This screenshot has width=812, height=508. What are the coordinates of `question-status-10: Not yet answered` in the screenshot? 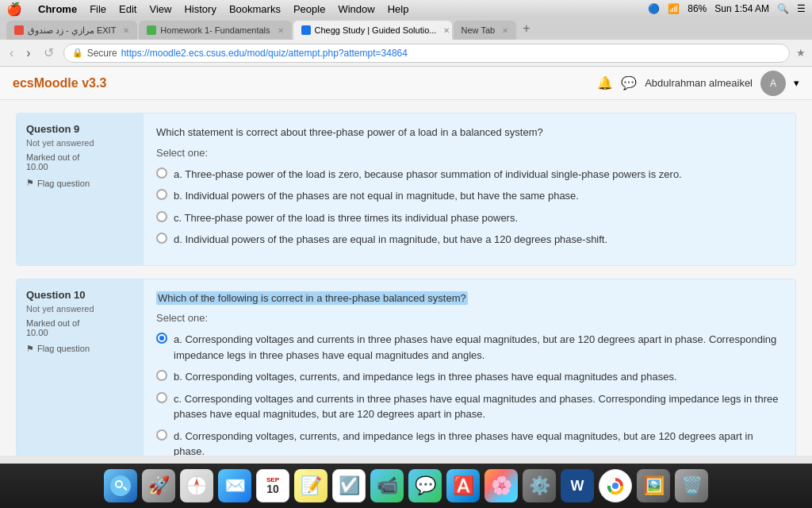 It's located at (80, 309).